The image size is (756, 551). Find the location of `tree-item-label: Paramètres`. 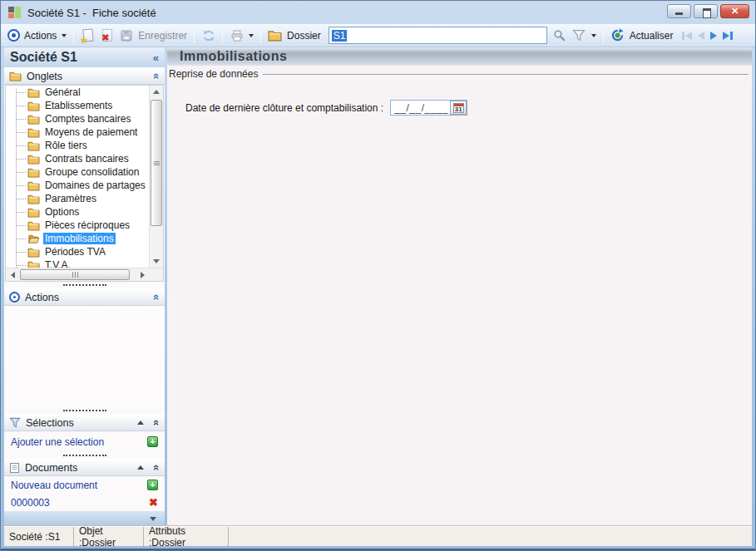

tree-item-label: Paramètres is located at coordinates (71, 199).